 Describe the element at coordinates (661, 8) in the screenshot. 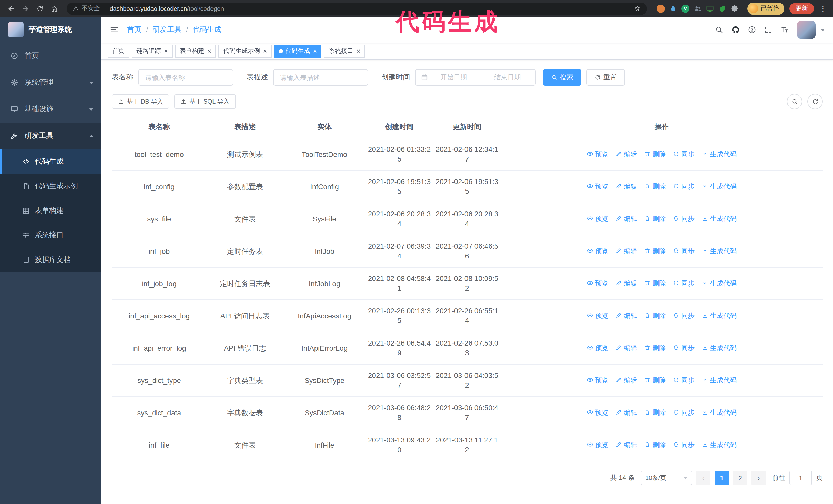

I see `extension-fox-icon` at that location.